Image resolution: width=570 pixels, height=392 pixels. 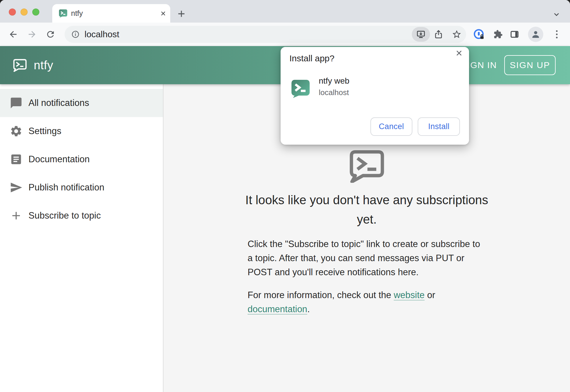 I want to click on reload-icon, so click(x=50, y=34).